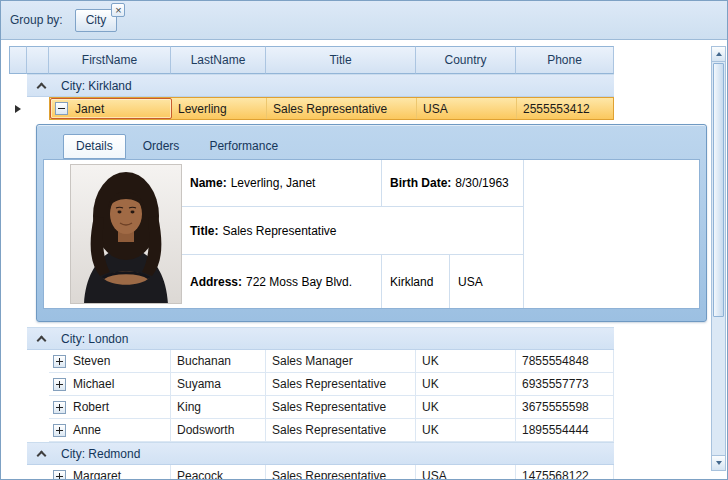 This screenshot has height=480, width=728. What do you see at coordinates (96, 20) in the screenshot?
I see `group-chip-city: City ×` at bounding box center [96, 20].